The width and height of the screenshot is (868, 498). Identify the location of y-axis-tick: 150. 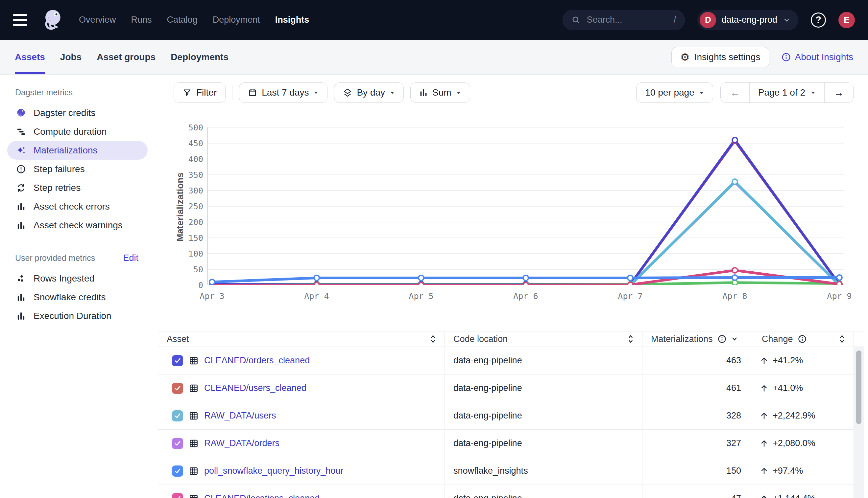
(188, 238).